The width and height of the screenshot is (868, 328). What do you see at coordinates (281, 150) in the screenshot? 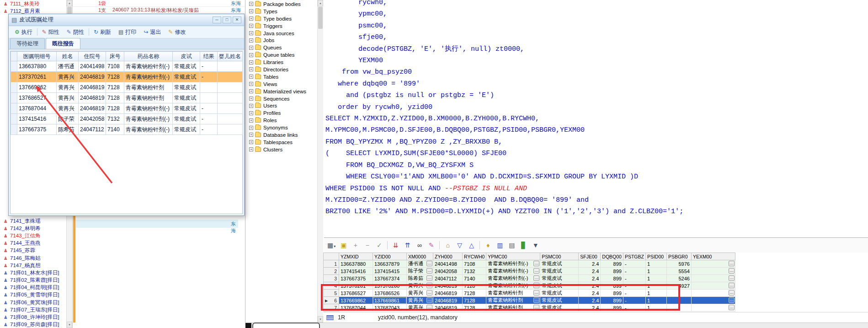
I see `tree-item-clusters: +Clusters` at bounding box center [281, 150].